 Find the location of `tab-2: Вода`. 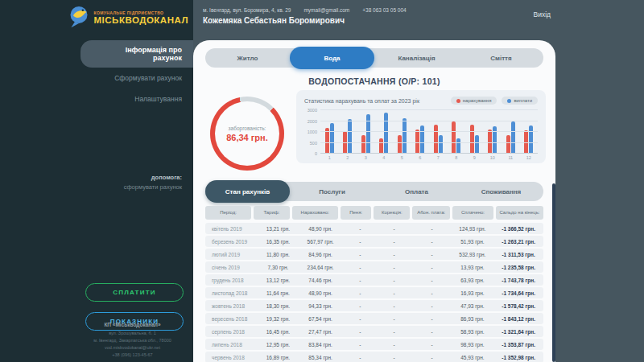

tab-2: Вода is located at coordinates (332, 58).